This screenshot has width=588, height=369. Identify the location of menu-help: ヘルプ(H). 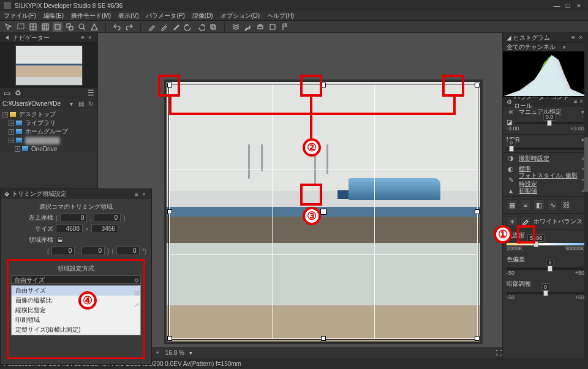
(281, 16).